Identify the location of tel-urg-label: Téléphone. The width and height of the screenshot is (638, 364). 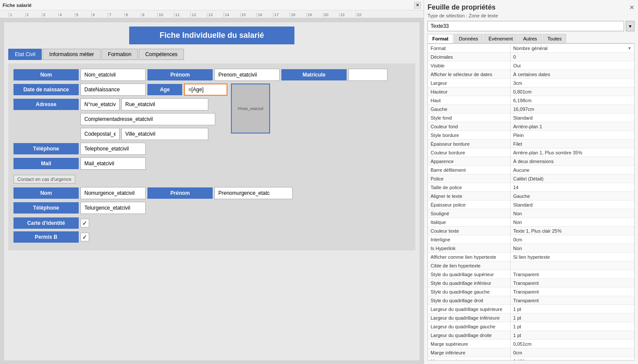
(46, 208).